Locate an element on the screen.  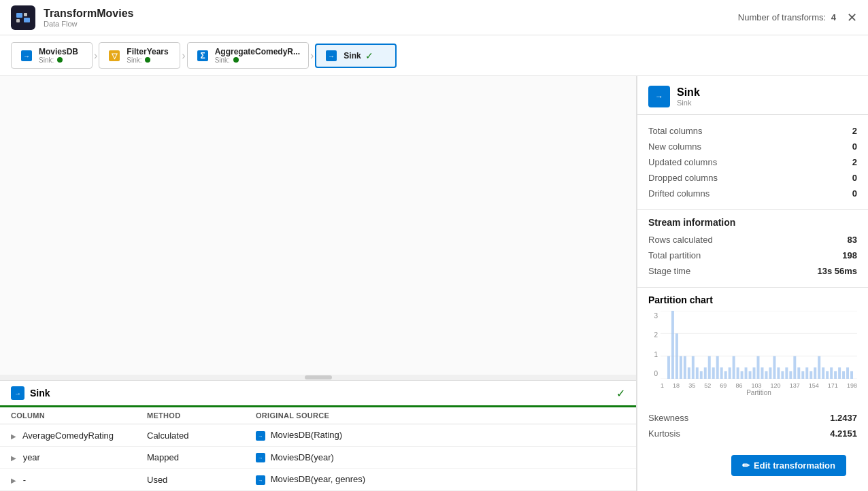
bottom-panel-title: Sink is located at coordinates (40, 393).